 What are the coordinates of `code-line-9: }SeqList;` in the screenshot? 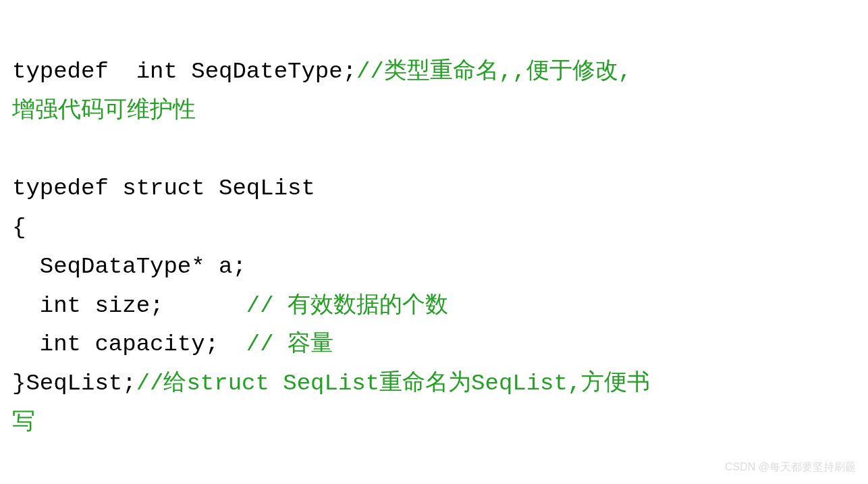 It's located at (74, 383).